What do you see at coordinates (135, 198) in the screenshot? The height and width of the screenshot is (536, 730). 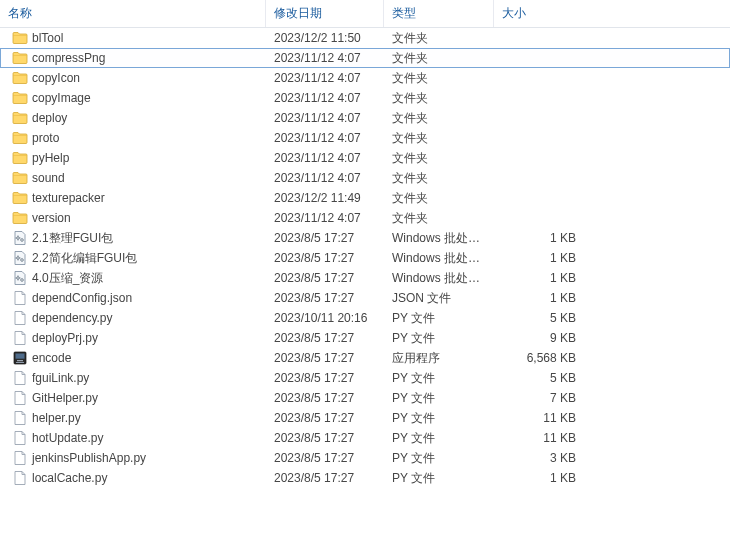 I see `file-name-cell: texturepacker` at bounding box center [135, 198].